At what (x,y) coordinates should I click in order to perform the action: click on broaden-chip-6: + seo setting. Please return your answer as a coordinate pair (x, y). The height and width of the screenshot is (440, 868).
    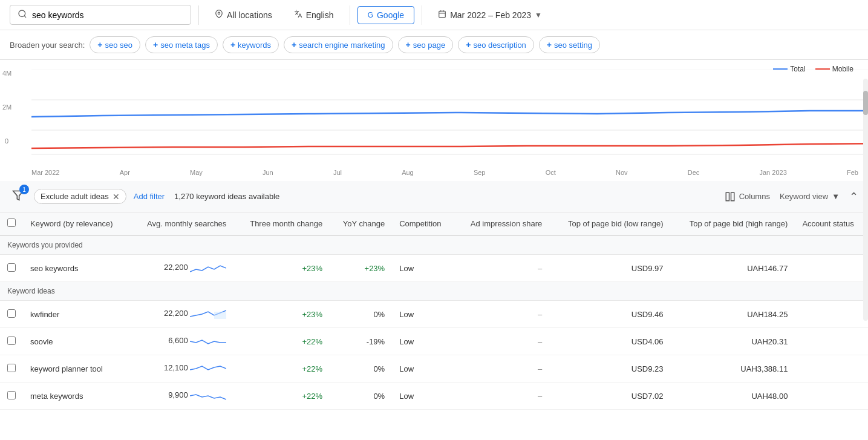
    Looking at the image, I should click on (570, 45).